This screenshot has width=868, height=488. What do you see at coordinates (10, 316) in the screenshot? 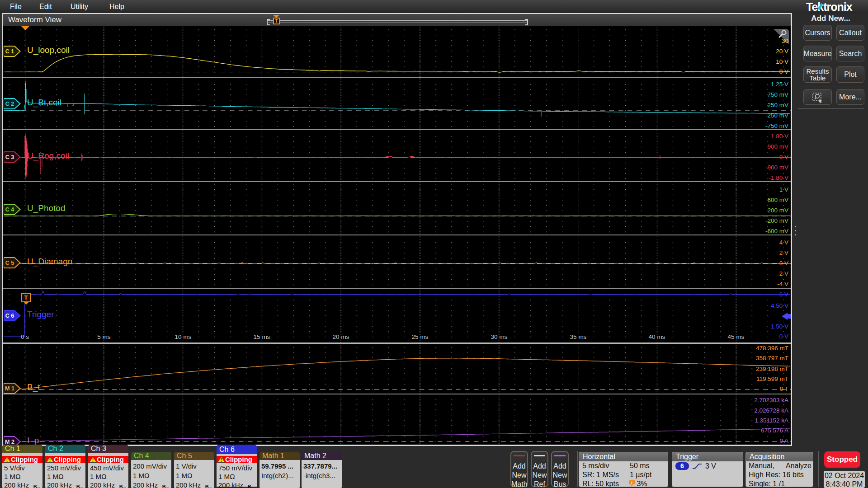
I see `svg-text: C 6` at bounding box center [10, 316].